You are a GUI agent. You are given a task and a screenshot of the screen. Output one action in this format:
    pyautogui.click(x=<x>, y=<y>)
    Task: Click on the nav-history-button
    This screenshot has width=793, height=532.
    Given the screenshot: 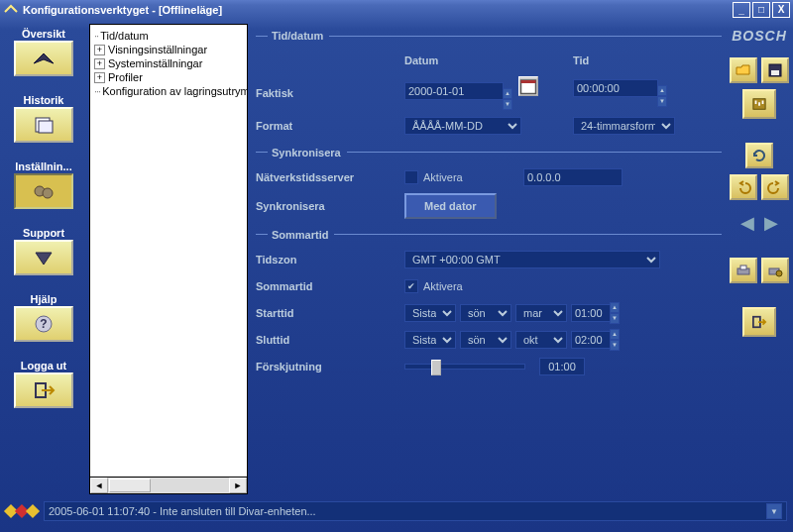 What is the action you would take?
    pyautogui.click(x=44, y=125)
    